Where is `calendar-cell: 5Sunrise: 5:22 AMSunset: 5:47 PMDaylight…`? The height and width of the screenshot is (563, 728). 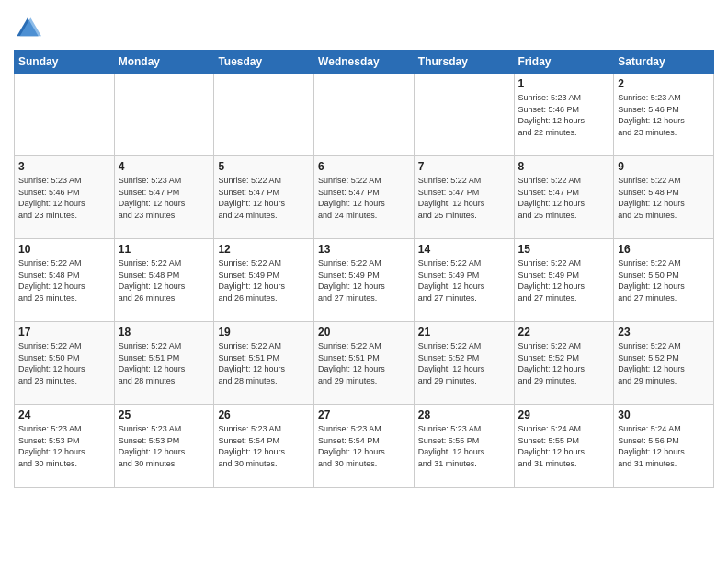
calendar-cell: 5Sunrise: 5:22 AMSunset: 5:47 PMDaylight… is located at coordinates (265, 198).